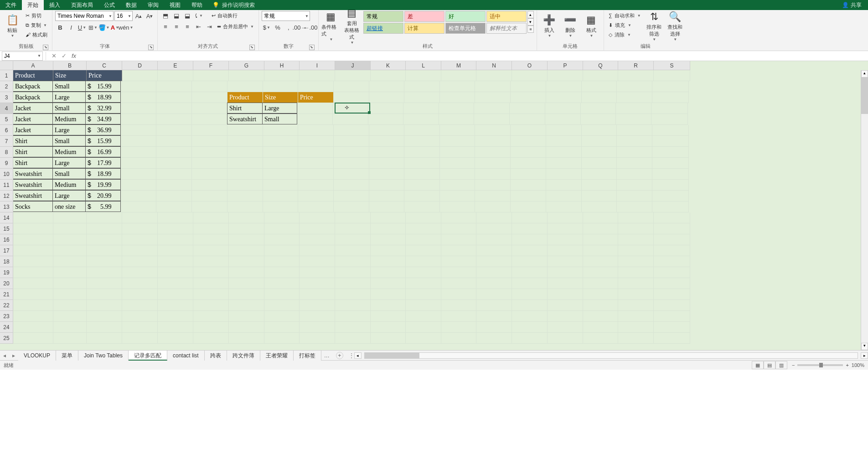 This screenshot has height=449, width=868. What do you see at coordinates (351, 163) in the screenshot?
I see `cell-J9` at bounding box center [351, 163].